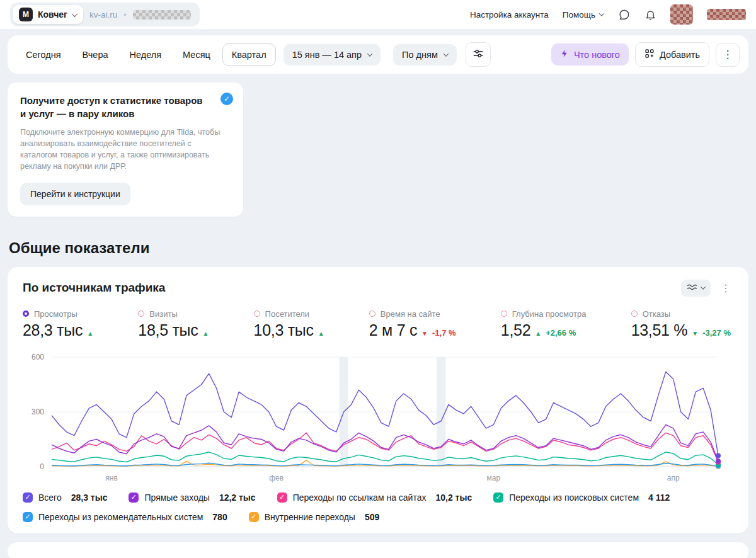  What do you see at coordinates (717, 333) in the screenshot?
I see `metric-delta: -3,27 %` at bounding box center [717, 333].